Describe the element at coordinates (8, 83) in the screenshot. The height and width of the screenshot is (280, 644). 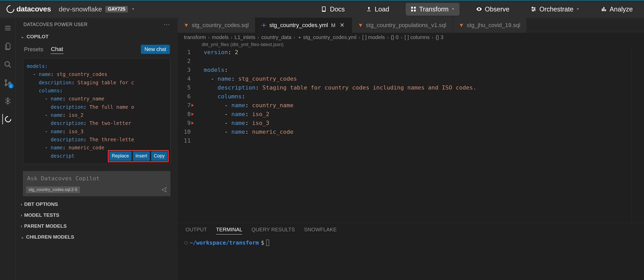
I see `source-control-icon: 1` at that location.